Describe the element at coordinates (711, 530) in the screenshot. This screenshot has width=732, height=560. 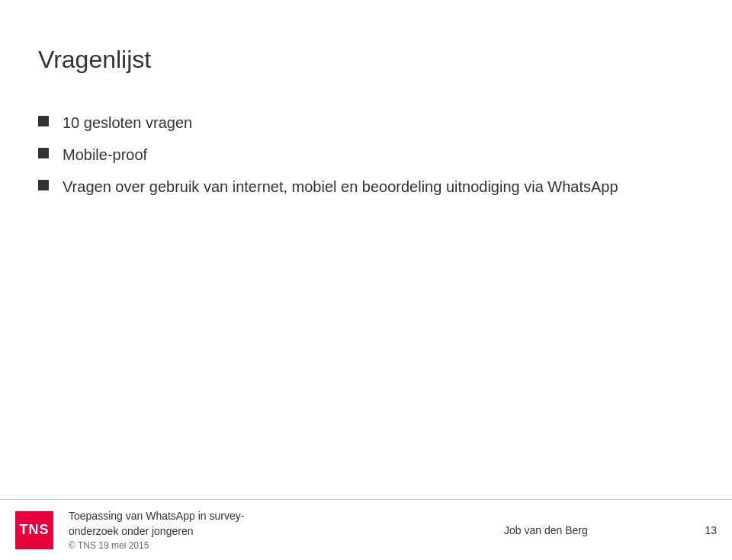
I see `footer-page-number: 13` at that location.